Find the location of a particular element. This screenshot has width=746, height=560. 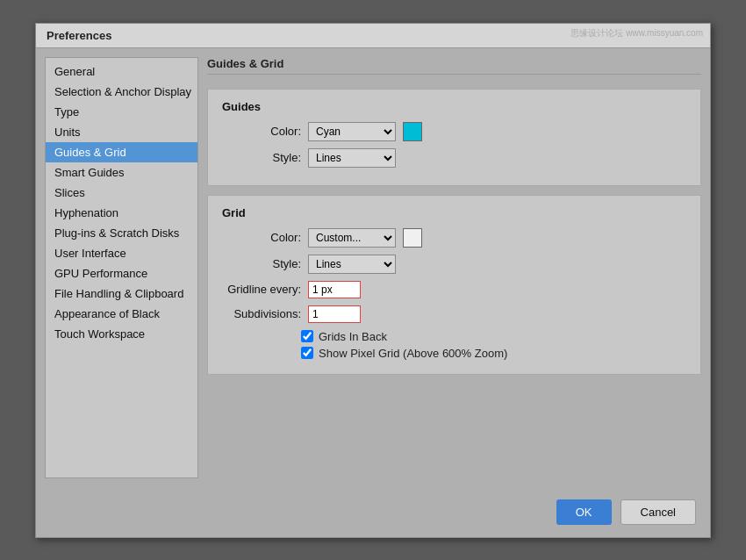

show-pixel-grid-row: Show Pixel Grid (Above 600% Zoom) is located at coordinates (493, 353).